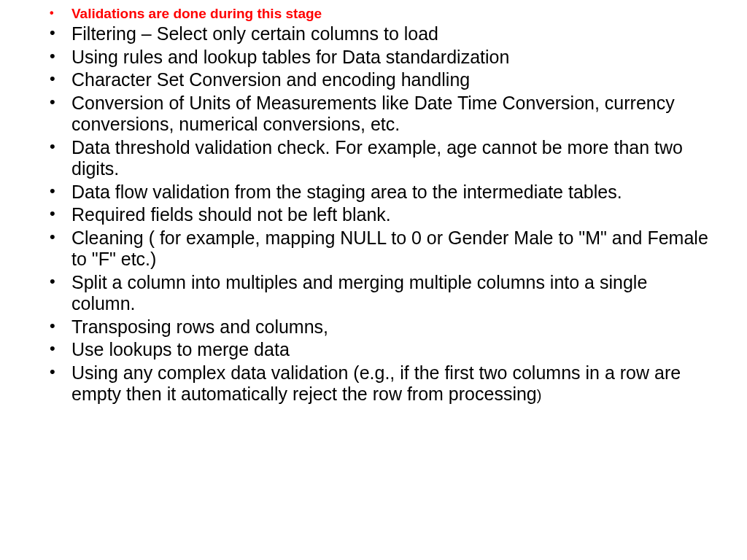  Describe the element at coordinates (376, 384) in the screenshot. I see `bullet-text: Using any complex data validation (e.g.,…` at that location.